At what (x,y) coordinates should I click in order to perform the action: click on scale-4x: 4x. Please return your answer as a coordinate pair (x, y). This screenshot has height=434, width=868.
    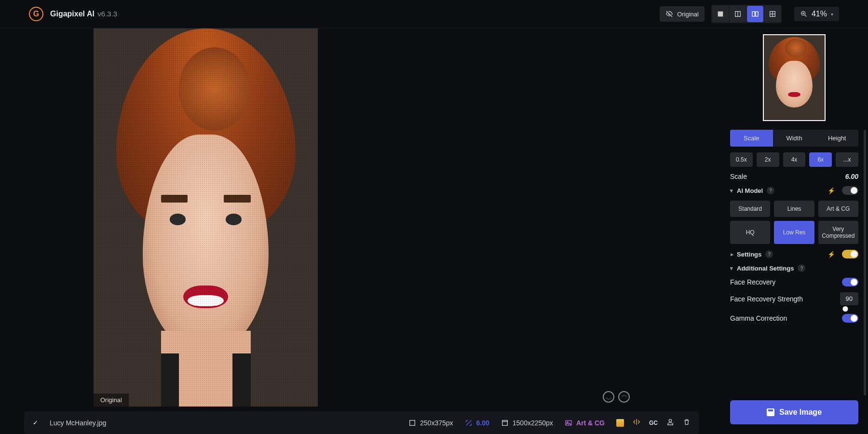
    Looking at the image, I should click on (795, 160).